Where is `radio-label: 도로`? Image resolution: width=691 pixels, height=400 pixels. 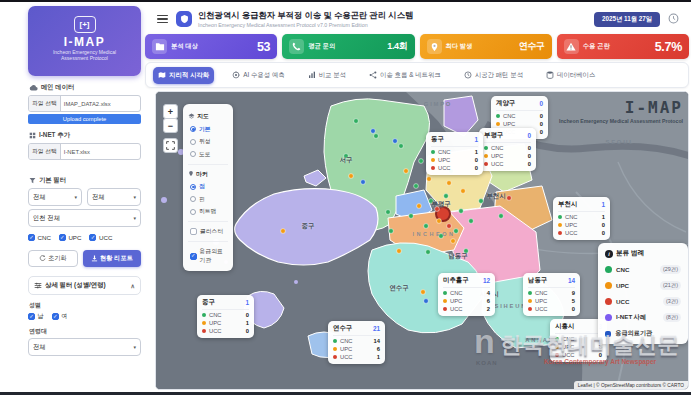 radio-label: 도로 is located at coordinates (205, 154).